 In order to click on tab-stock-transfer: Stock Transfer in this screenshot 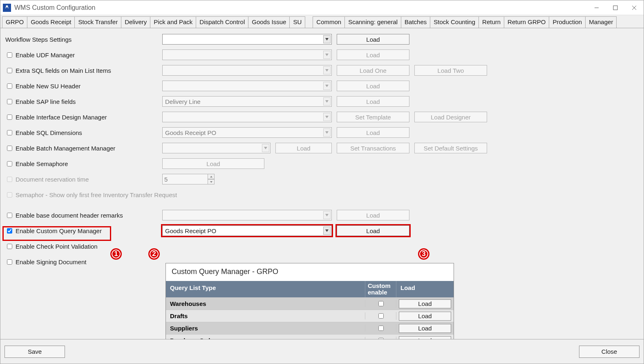, I will do `click(98, 22)`.